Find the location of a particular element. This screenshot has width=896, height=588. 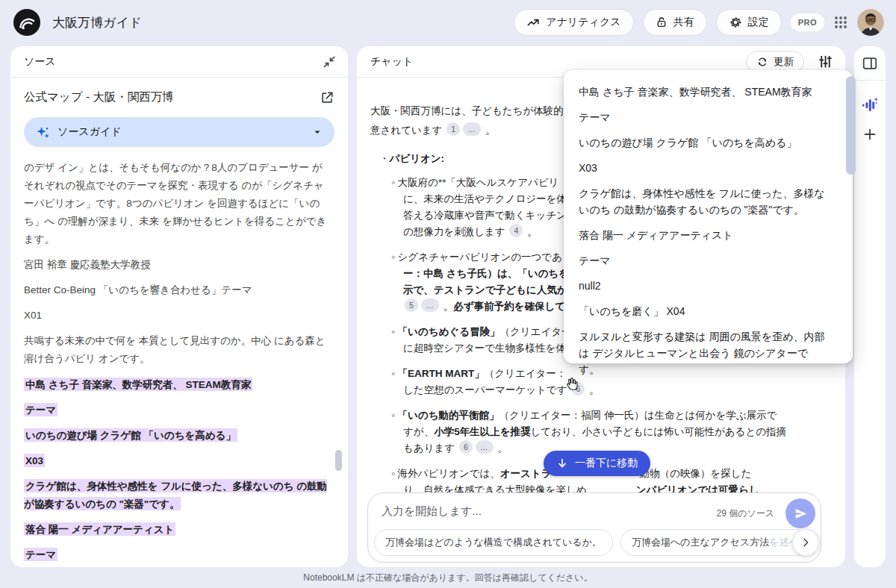

chevron-down-icon is located at coordinates (317, 132).